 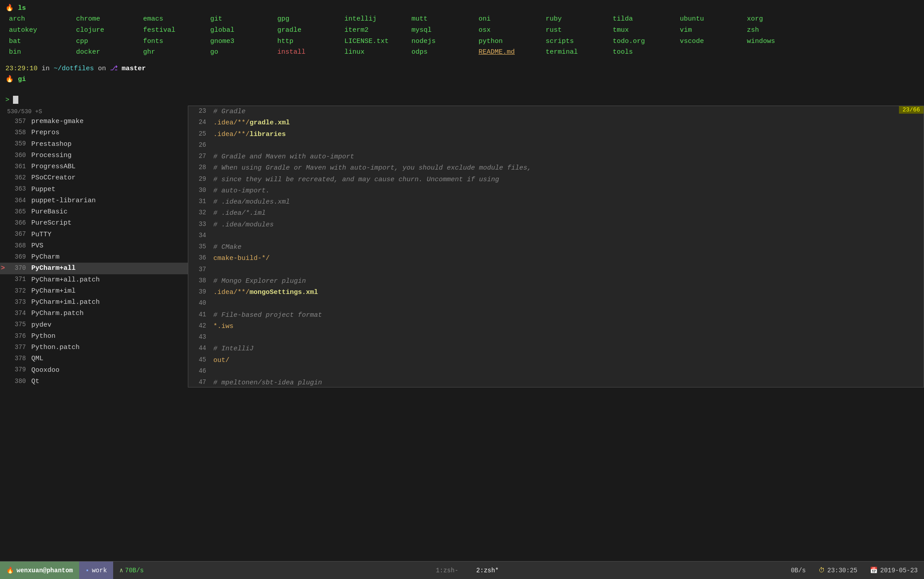 What do you see at coordinates (108, 30) in the screenshot?
I see `file-clojure: clojure` at bounding box center [108, 30].